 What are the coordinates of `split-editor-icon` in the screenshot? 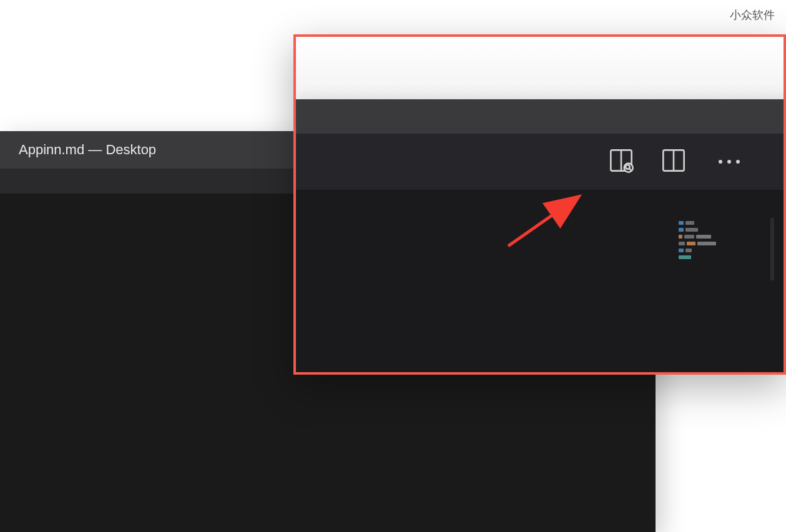 It's located at (674, 162).